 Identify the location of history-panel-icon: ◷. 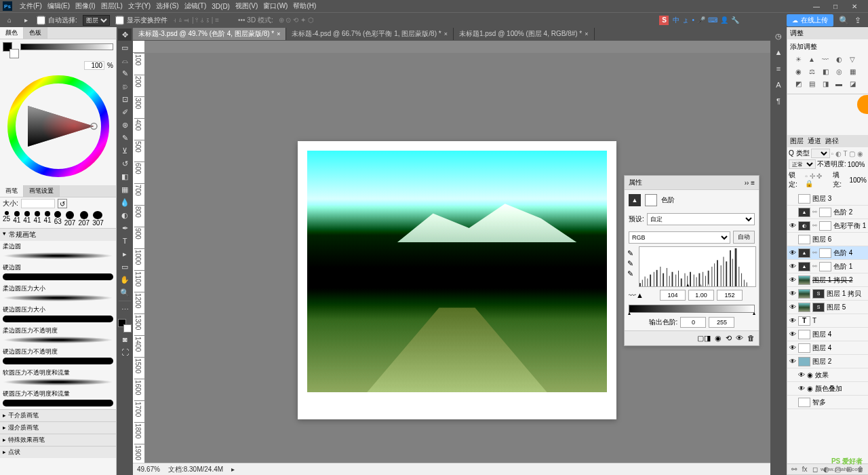
(778, 36).